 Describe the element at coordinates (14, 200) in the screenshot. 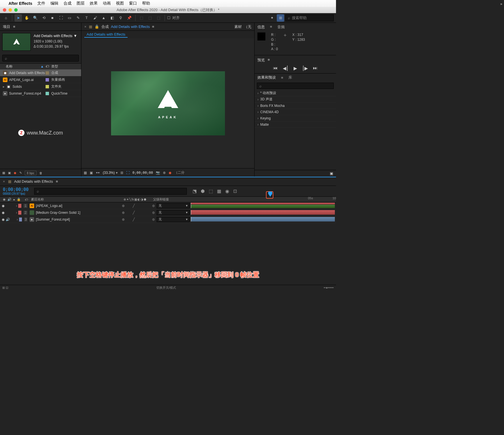

I see `solo-col-icon: ●` at that location.